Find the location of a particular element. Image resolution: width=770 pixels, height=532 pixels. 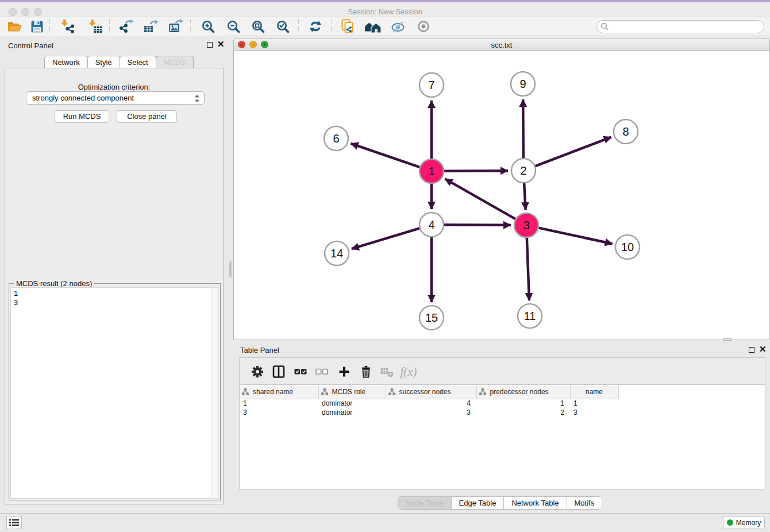

float-panel-icon is located at coordinates (210, 45).